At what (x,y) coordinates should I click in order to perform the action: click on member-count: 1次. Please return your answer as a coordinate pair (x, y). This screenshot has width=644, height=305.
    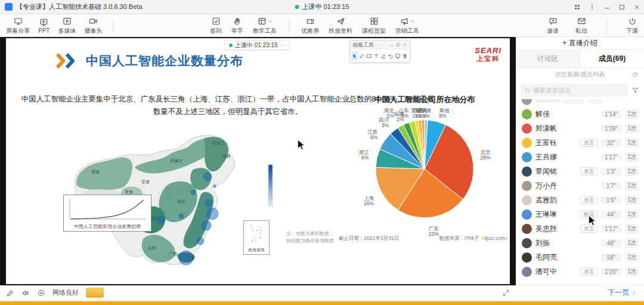
    Looking at the image, I should click on (632, 128).